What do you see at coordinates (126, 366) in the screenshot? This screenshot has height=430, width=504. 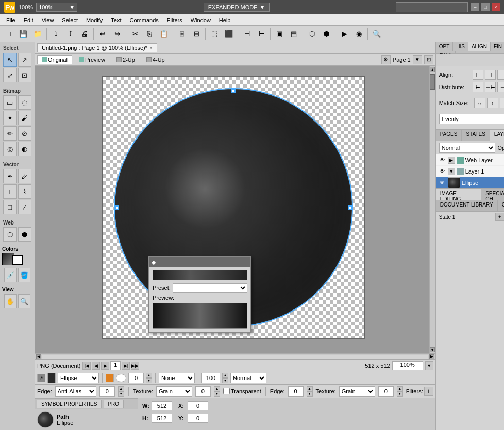 I see `next-frame-btn: ▶|` at bounding box center [126, 366].